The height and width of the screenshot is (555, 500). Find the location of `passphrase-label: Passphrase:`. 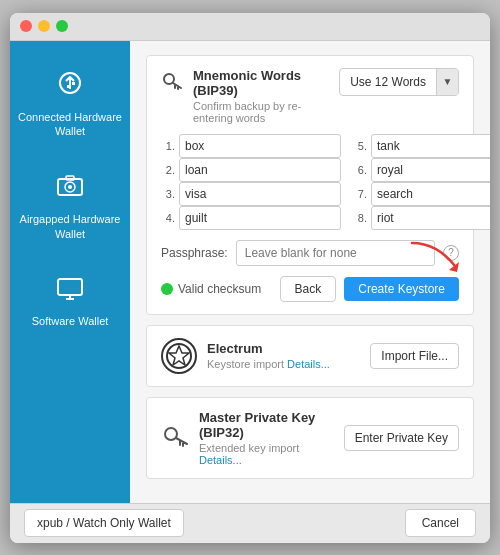

passphrase-label: Passphrase: is located at coordinates (194, 253).